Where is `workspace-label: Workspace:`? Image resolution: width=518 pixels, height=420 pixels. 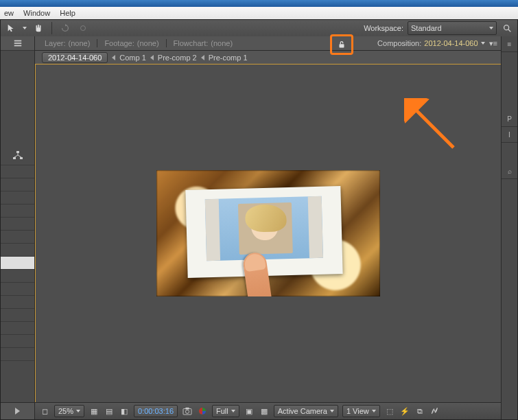 workspace-label: Workspace: is located at coordinates (384, 28).